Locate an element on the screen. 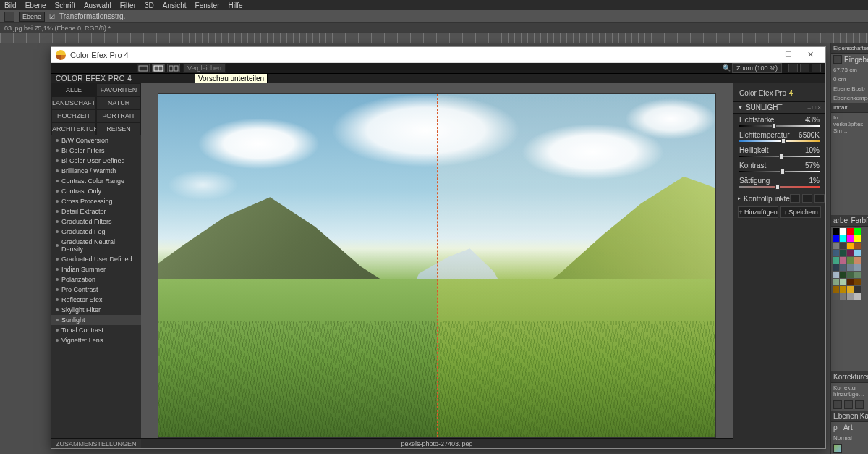 This screenshot has width=868, height=454. menu-auswahl: Auswahl is located at coordinates (98, 6).